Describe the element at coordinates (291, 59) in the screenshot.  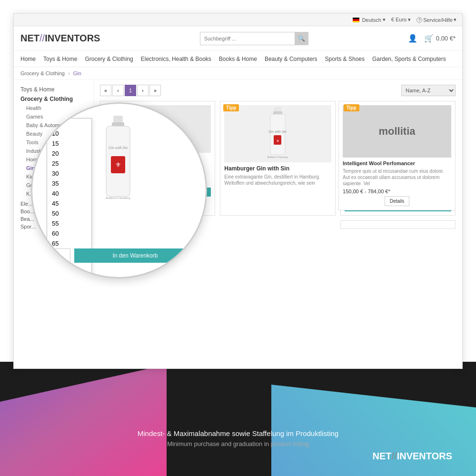
I see `nav-beauty: Beauty & Computers` at that location.